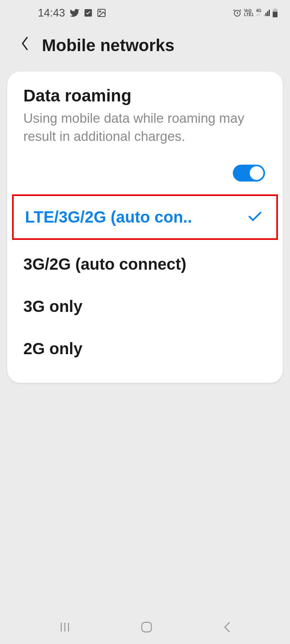 The height and width of the screenshot is (644, 290). What do you see at coordinates (257, 173) in the screenshot?
I see `toggle-knob` at bounding box center [257, 173].